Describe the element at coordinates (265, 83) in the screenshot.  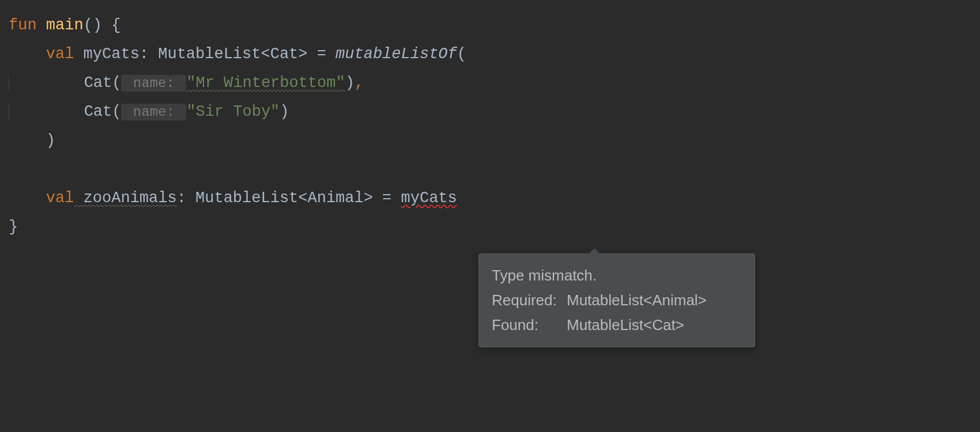
I see `string-mr-winterbottom: "Mr Winterbottom"` at that location.